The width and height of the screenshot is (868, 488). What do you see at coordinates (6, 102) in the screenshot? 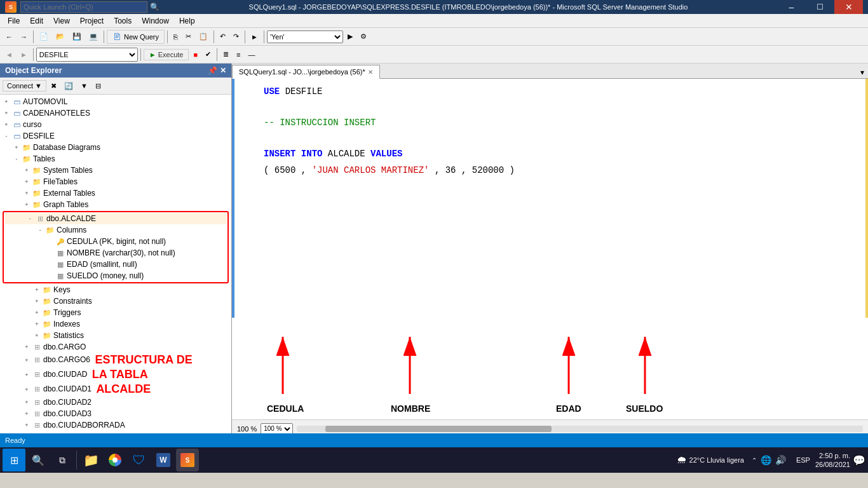
I see `expand-automovil: +` at bounding box center [6, 102].